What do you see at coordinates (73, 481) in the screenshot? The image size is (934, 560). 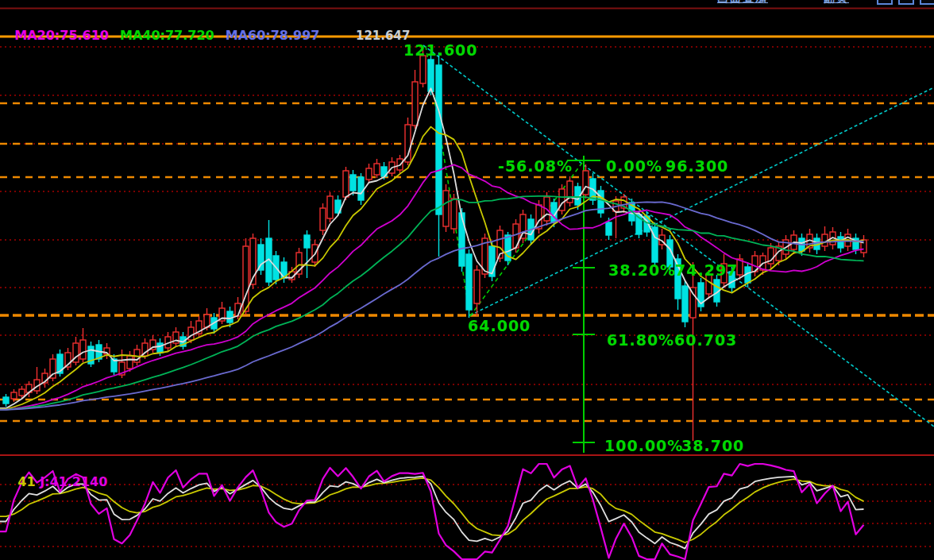 I see `kdj-j-label: J:41.2140` at bounding box center [73, 481].